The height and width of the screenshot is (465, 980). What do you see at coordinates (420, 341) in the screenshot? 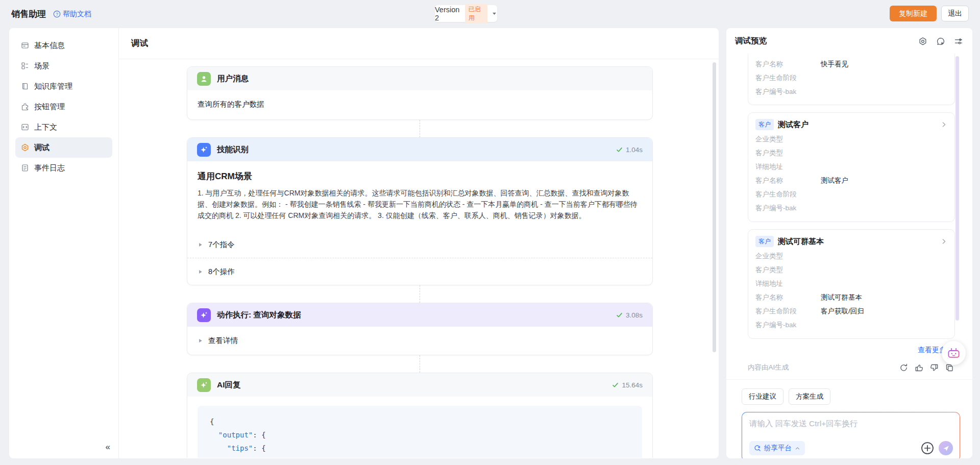
I see `view-details-expander: 查看详情` at bounding box center [420, 341].